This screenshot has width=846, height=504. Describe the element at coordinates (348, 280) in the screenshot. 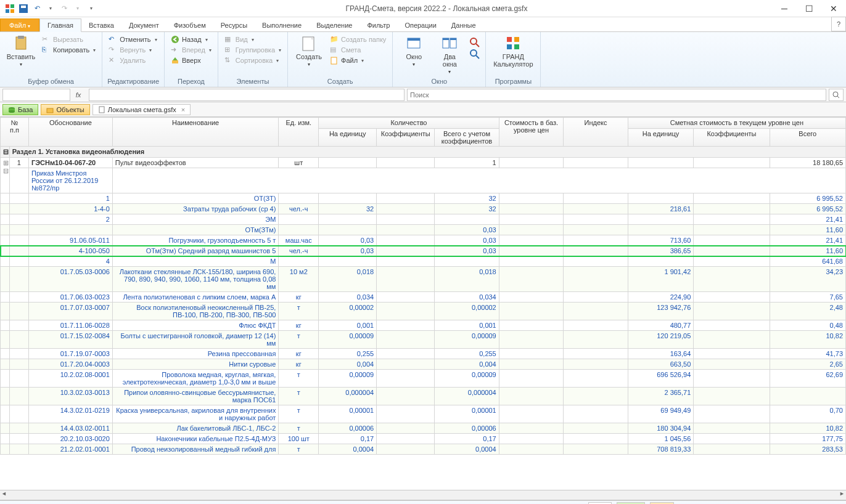

I see `cell-q1: 0,018` at that location.